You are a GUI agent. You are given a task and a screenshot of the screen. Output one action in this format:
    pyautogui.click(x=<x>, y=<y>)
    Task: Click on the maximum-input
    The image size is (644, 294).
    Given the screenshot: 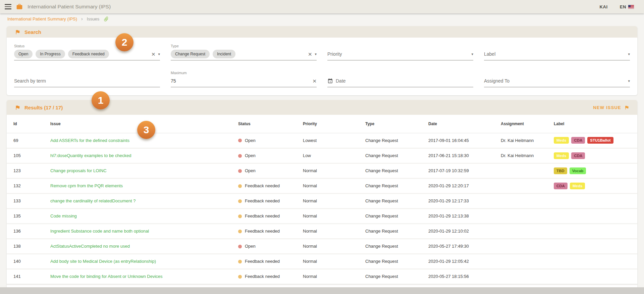 What is the action you would take?
    pyautogui.click(x=240, y=81)
    